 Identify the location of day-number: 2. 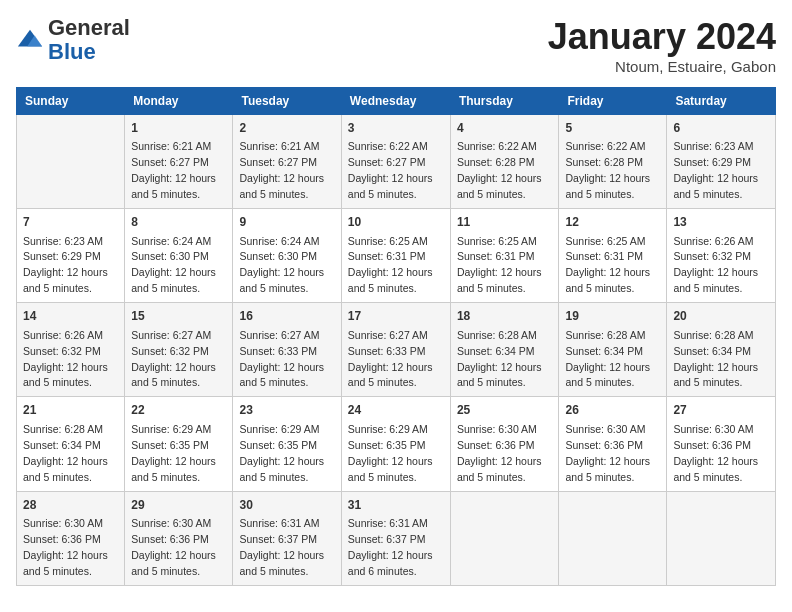
(286, 128).